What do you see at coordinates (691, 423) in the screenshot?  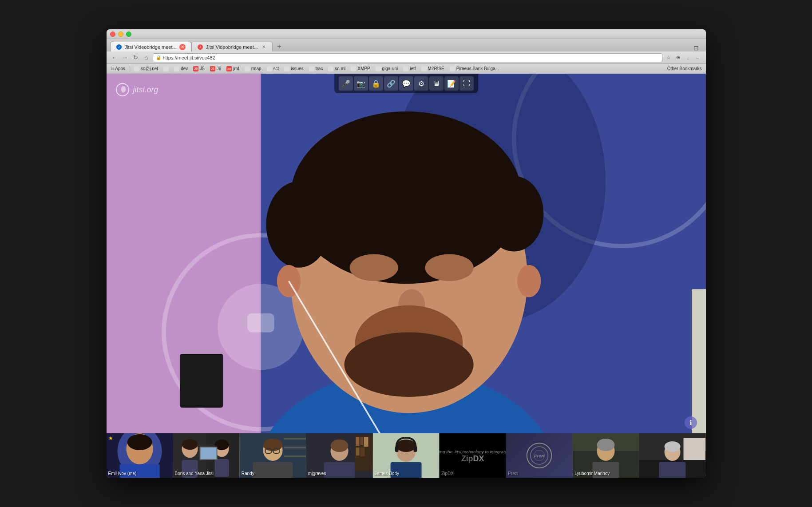 I see `info-button: ℹ` at bounding box center [691, 423].